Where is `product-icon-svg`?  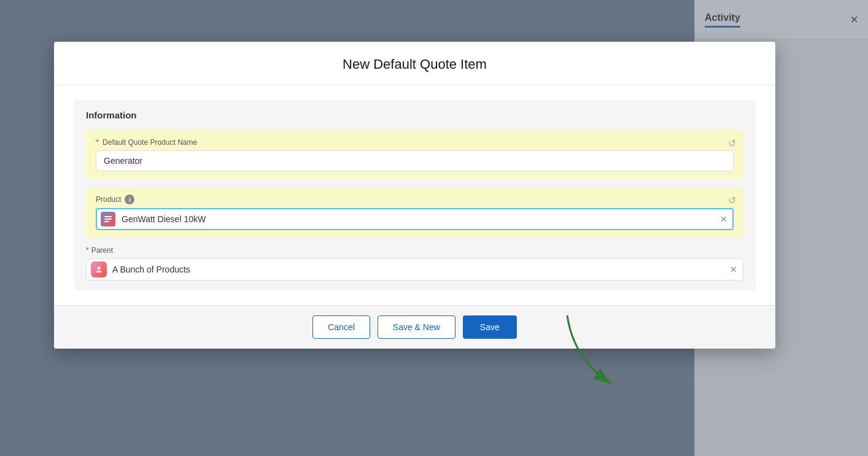 product-icon-svg is located at coordinates (108, 219).